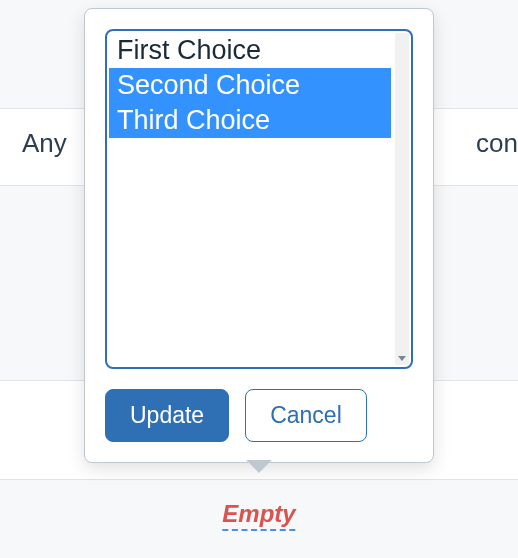  Describe the element at coordinates (250, 86) in the screenshot. I see `listbox-option: Second Choice` at that location.